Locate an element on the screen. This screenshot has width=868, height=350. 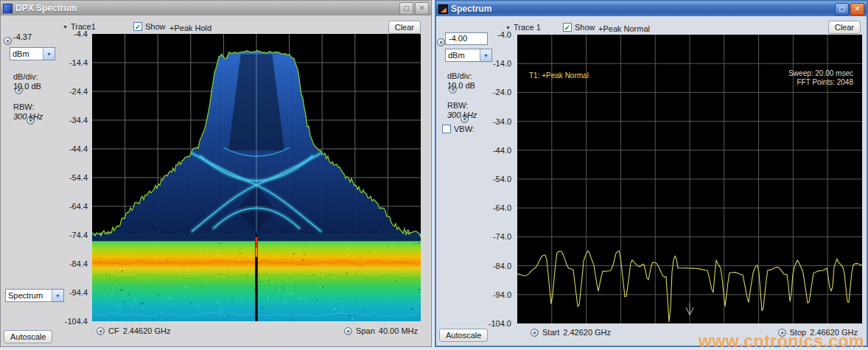
spectrum-app-icon is located at coordinates (444, 9).